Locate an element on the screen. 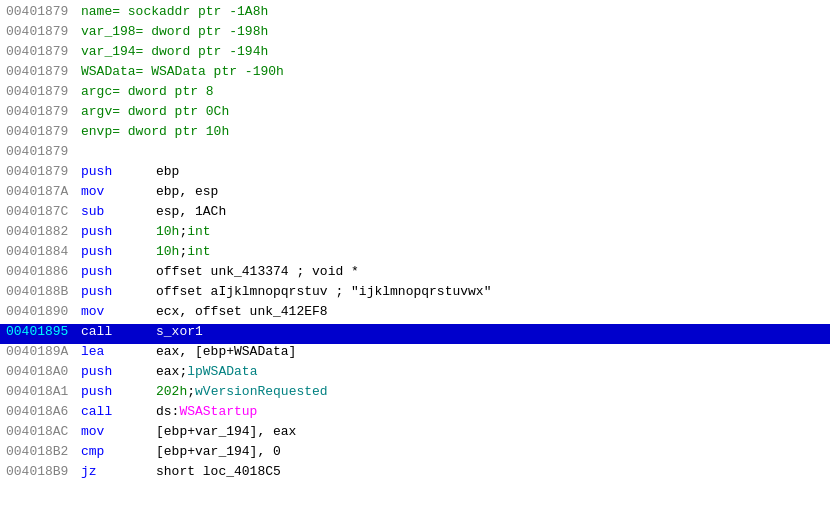 Image resolution: width=830 pixels, height=512 pixels. disasm-line: 004018A0pusheax ; lpWSAData is located at coordinates (415, 374).